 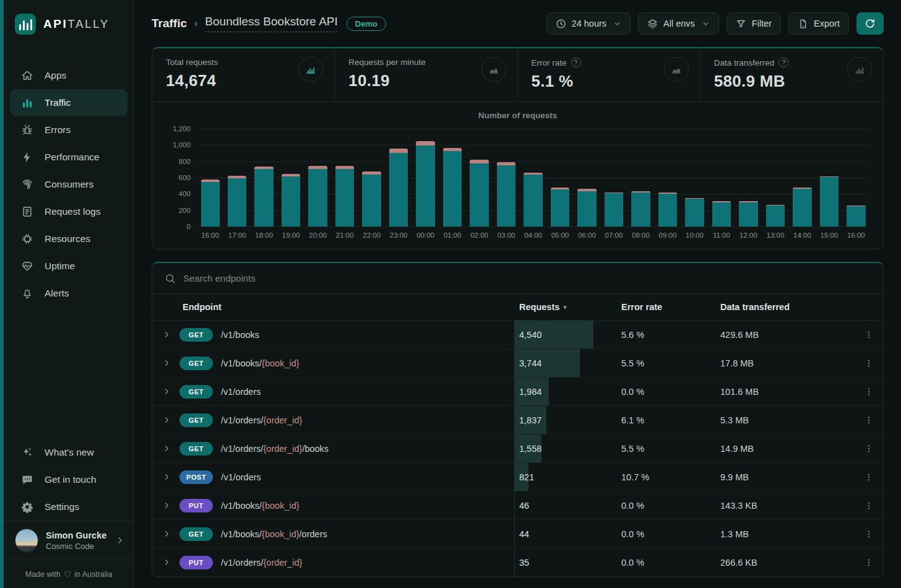 What do you see at coordinates (371, 199) in the screenshot?
I see `bar-22:00` at bounding box center [371, 199].